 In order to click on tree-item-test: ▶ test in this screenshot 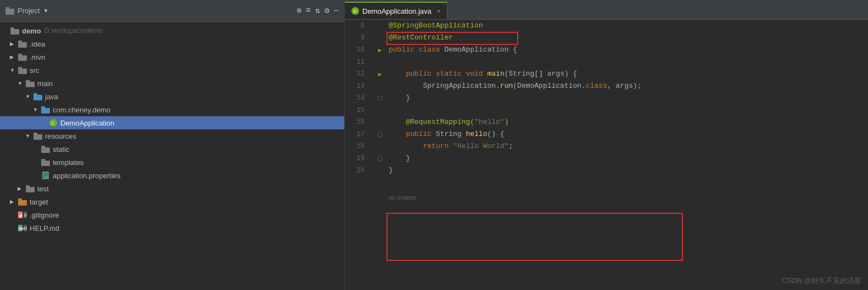, I will do `click(172, 189)`.